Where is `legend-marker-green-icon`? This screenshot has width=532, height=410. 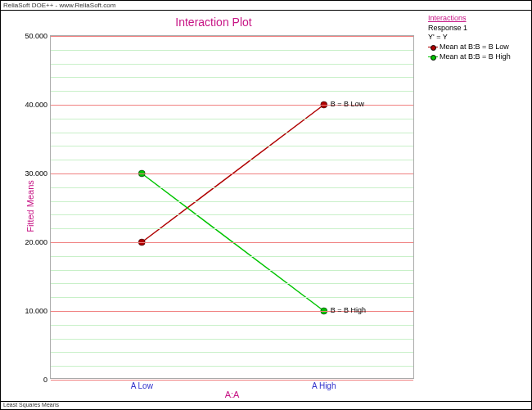 legend-marker-green-icon is located at coordinates (433, 57).